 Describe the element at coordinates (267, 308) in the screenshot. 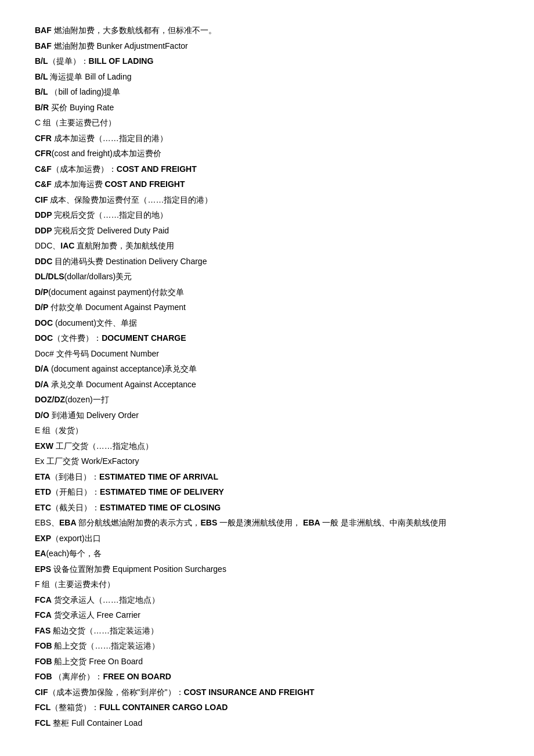

I see `list-item: D/P 付款交单 Document Against Payment` at that location.